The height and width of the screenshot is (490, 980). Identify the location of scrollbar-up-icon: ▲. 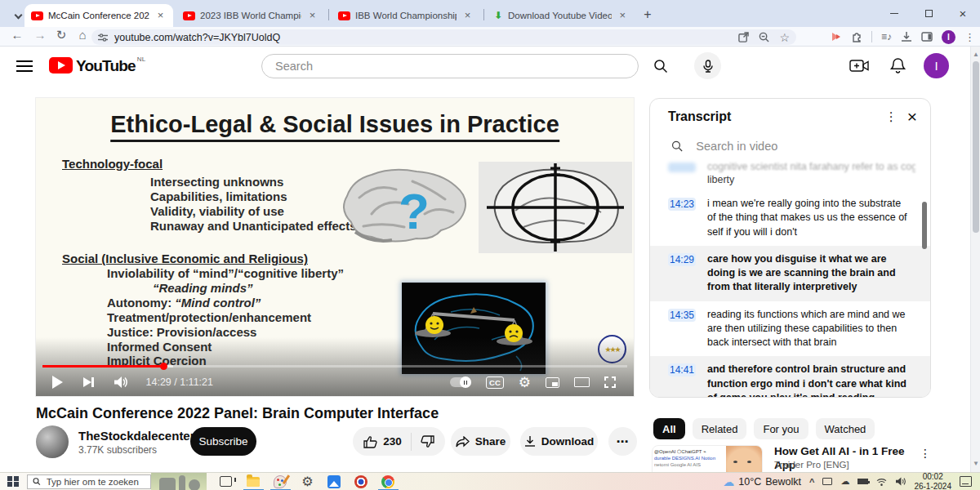
(976, 55).